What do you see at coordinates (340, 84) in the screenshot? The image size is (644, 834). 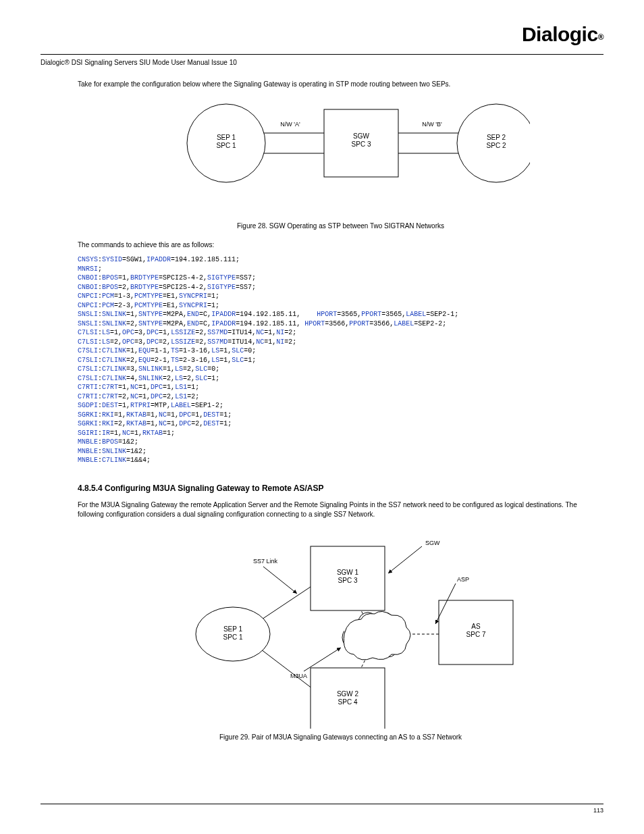 I see `intro-paragraph: Take for example the configuration below…` at bounding box center [340, 84].